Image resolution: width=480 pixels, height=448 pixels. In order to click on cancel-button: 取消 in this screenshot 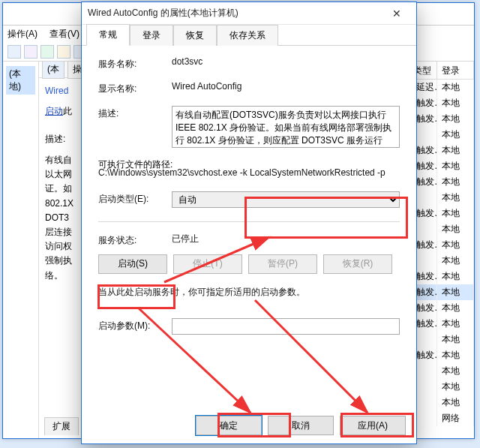, I will do `click(301, 425)`.